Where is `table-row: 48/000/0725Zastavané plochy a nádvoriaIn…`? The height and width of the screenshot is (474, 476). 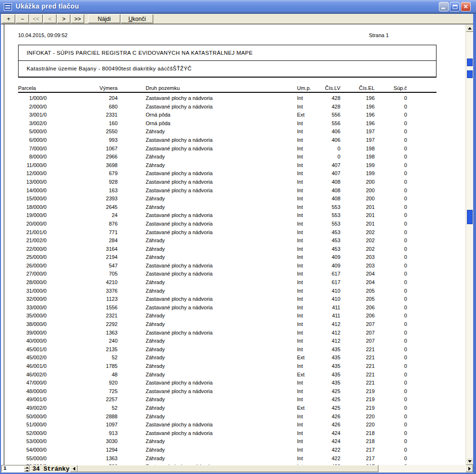 table-row: 48/000/0725Zastavané plochy a nádvoriaIn… is located at coordinates (235, 392).